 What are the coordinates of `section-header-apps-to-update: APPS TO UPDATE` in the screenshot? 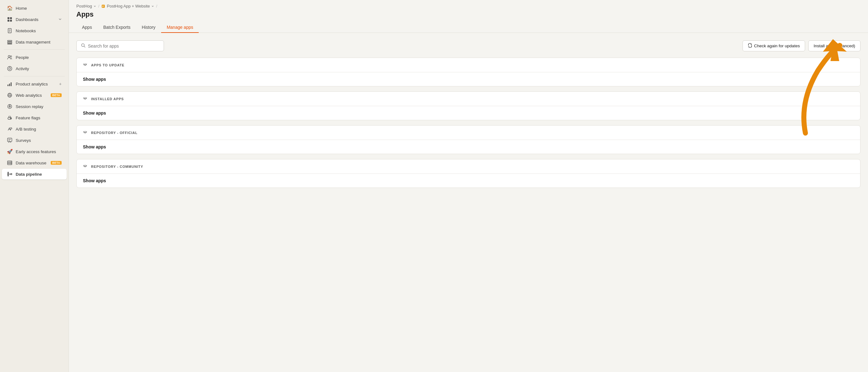 It's located at (468, 65).